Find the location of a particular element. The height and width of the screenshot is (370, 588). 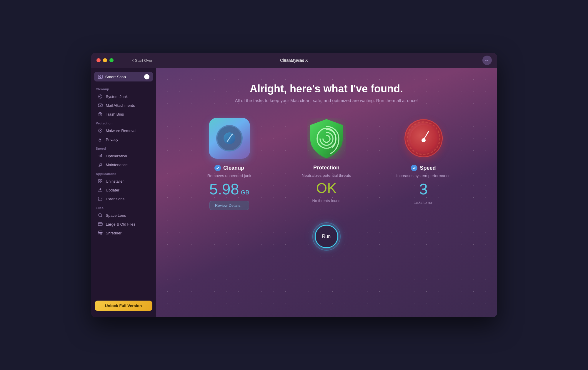

speedo-needle-svg is located at coordinates (424, 138).